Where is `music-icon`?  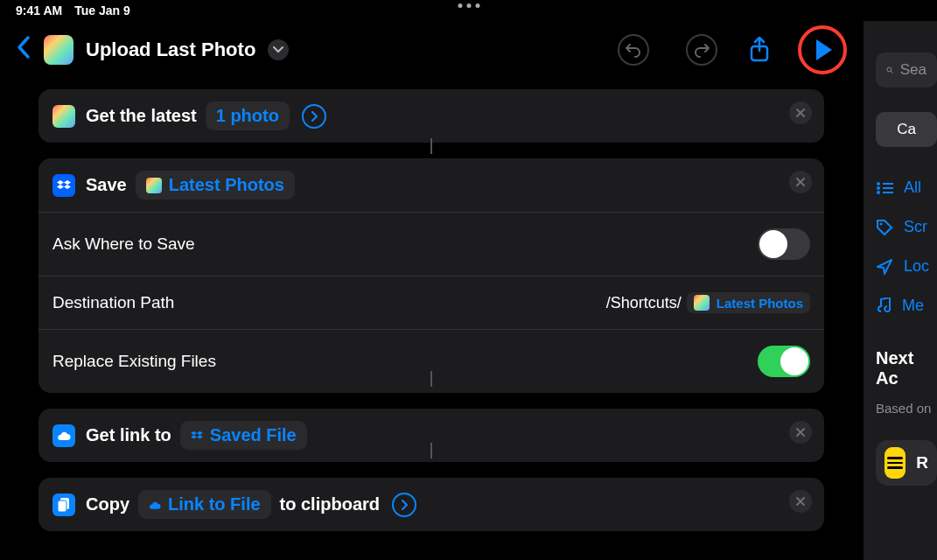 music-icon is located at coordinates (884, 306).